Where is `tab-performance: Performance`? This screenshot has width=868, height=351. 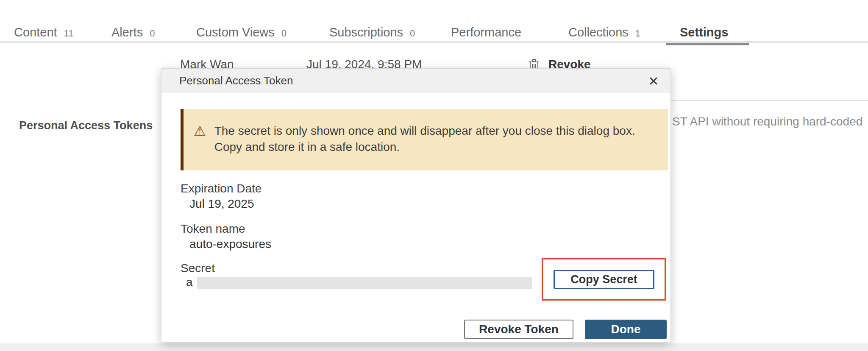
tab-performance: Performance is located at coordinates (486, 32).